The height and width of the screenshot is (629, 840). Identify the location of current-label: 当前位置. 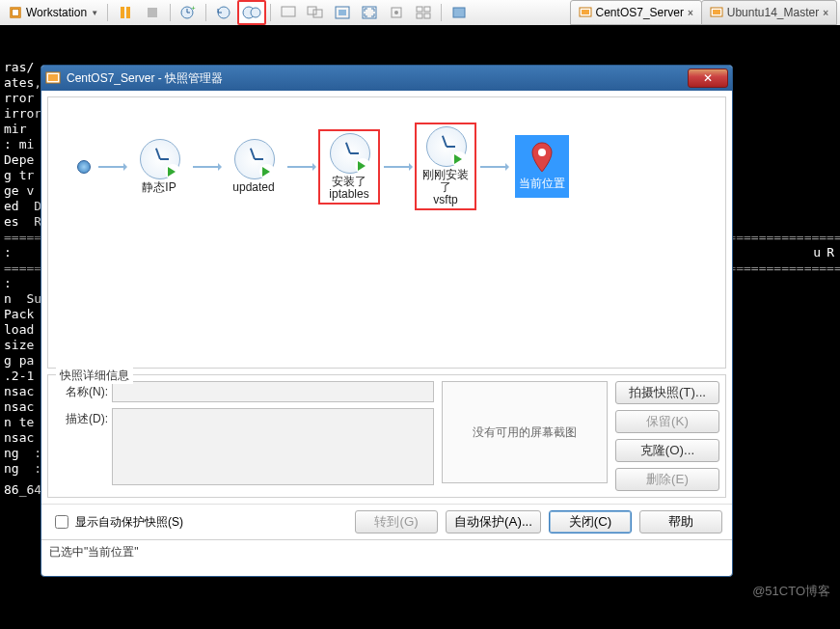
(542, 183).